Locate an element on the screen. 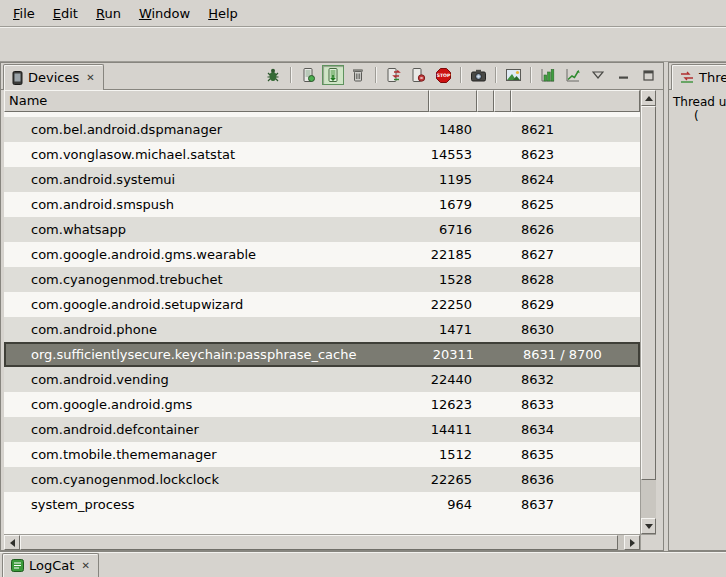  table-row: com.android.defcontainer144118634 is located at coordinates (322, 430).